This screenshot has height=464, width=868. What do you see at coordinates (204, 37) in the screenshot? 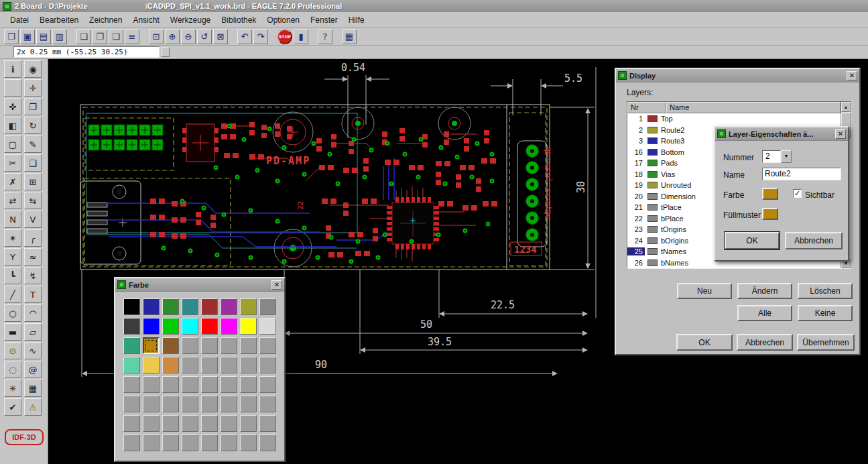
I see `zoom-redraw-button: ↺` at bounding box center [204, 37].